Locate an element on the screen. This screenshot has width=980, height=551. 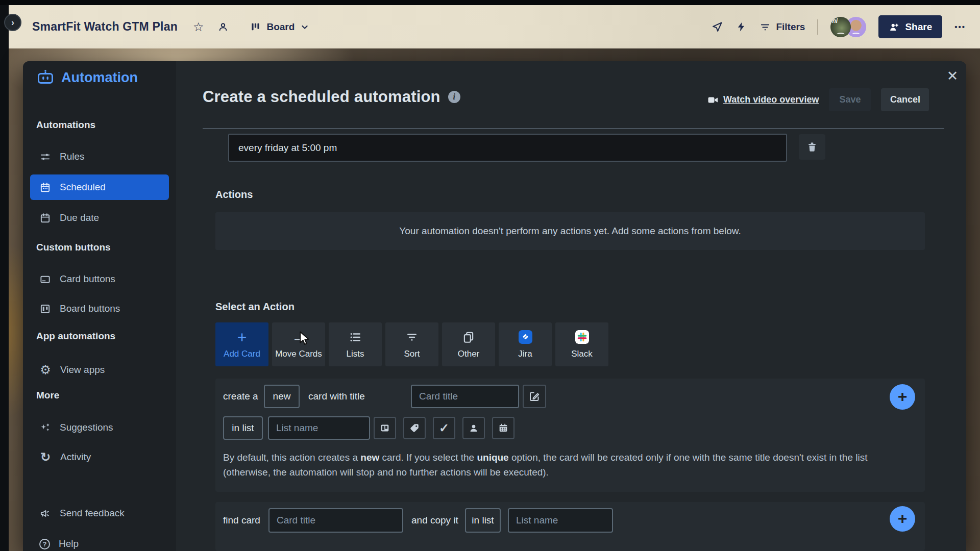
description-bold: new is located at coordinates (370, 457).